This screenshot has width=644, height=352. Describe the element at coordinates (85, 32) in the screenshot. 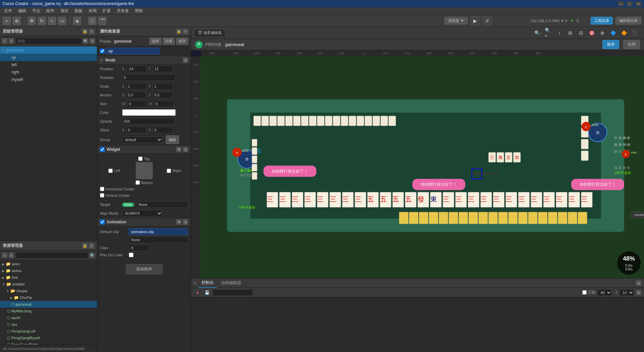

I see `hierarchy-lock-icon: 🔒` at that location.